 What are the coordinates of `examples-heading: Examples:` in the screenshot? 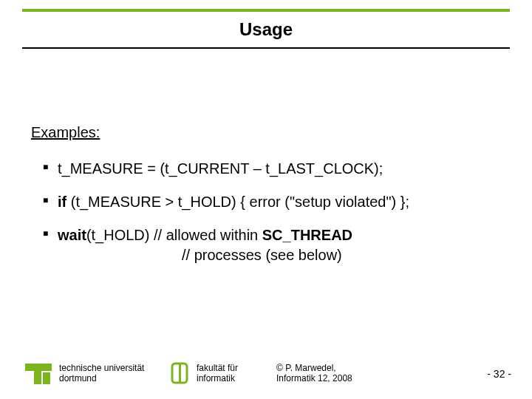 It's located at (266, 133).